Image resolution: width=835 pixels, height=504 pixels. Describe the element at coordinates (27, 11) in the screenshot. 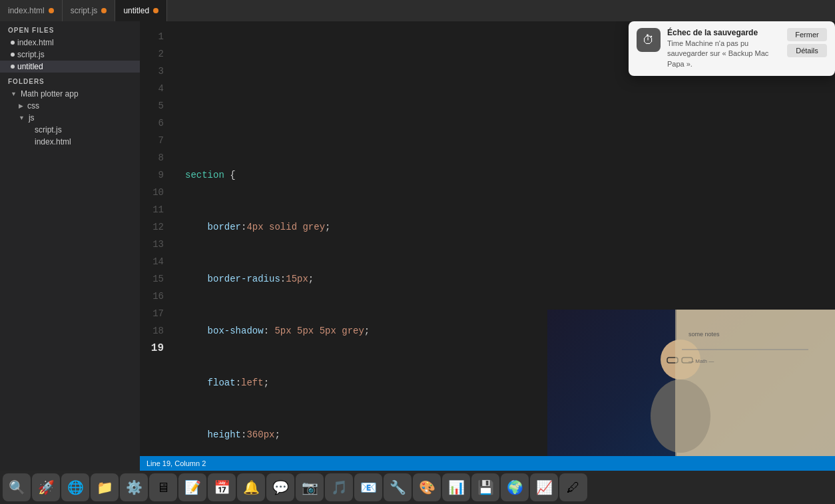

I see `tab-label: index.html` at that location.